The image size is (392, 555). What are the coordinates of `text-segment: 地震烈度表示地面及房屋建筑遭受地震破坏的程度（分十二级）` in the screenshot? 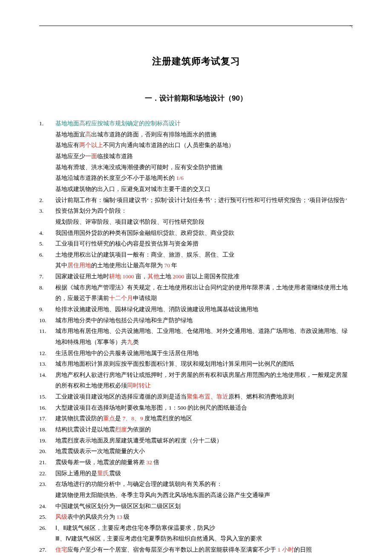 It's located at (139, 441).